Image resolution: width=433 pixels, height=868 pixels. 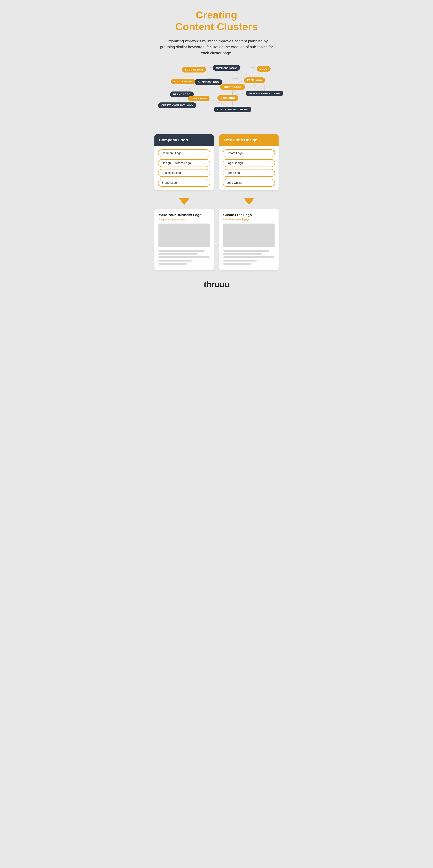 I want to click on cluster-item: Design Business Logo, so click(x=184, y=163).